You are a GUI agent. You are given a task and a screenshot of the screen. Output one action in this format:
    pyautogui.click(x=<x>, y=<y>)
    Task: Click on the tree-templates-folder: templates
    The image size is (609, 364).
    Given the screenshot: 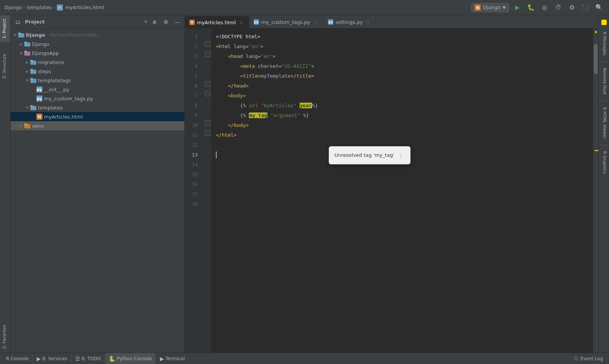 What is the action you would take?
    pyautogui.click(x=98, y=108)
    